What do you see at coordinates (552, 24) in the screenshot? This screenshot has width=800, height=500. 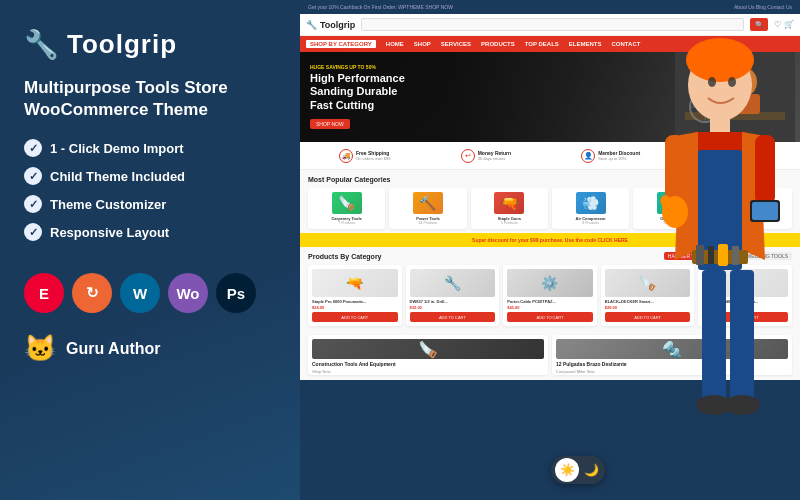 I see `preview-search` at bounding box center [552, 24].